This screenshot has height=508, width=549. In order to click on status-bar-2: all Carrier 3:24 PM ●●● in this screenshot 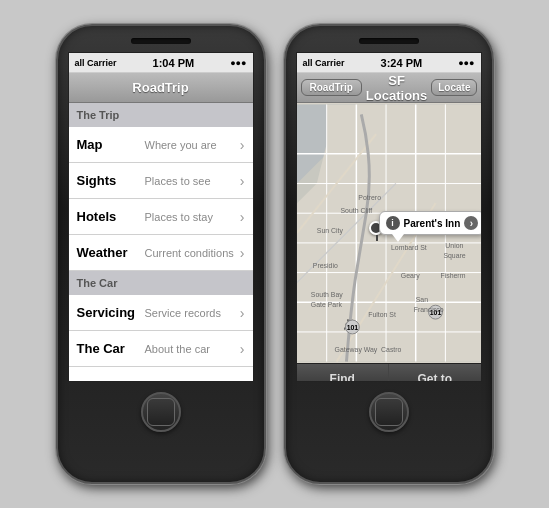, I will do `click(389, 63)`.